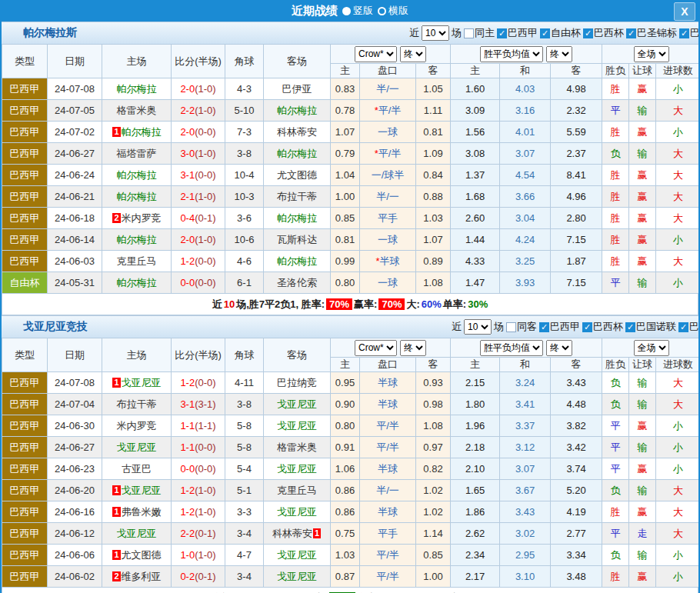 This screenshot has width=700, height=593. Describe the element at coordinates (137, 469) in the screenshot. I see `team-label: 古亚巴` at that location.